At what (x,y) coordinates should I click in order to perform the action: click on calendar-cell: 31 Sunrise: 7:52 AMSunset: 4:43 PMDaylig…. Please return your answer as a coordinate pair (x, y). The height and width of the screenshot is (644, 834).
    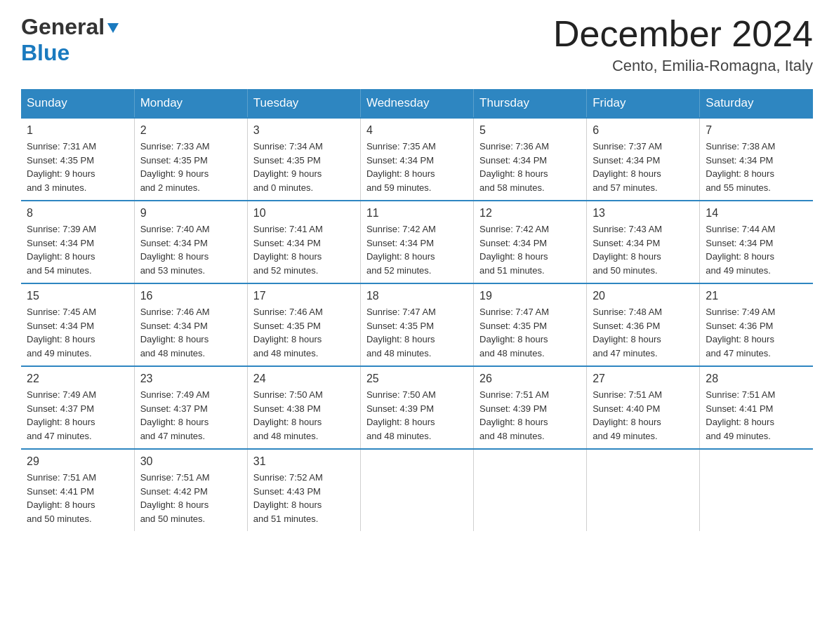
    Looking at the image, I should click on (303, 490).